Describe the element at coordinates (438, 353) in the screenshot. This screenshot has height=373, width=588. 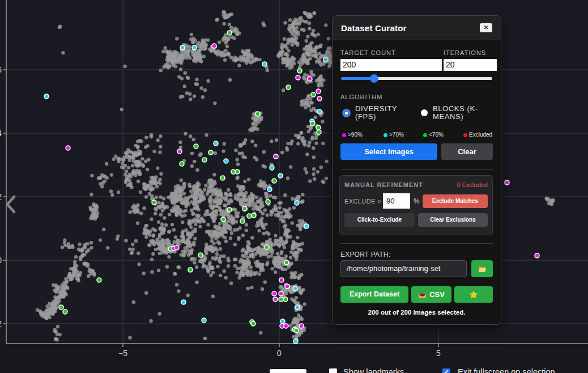
I see `svg-text: 5` at that location.